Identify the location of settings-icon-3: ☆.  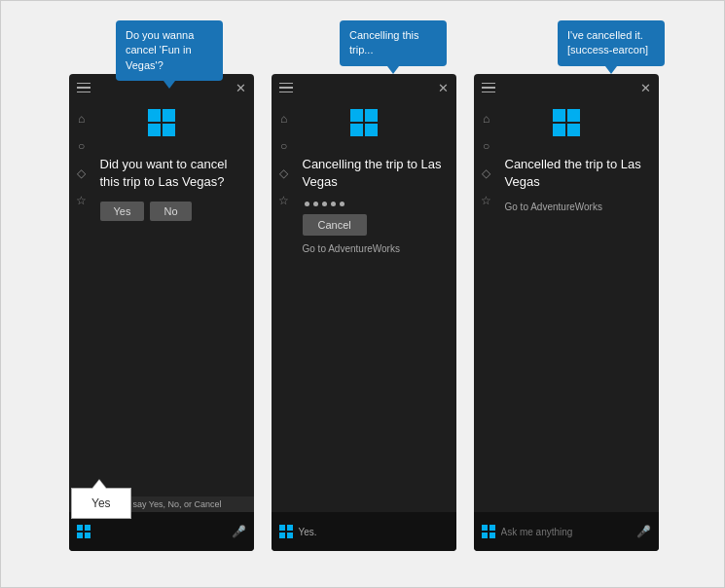
(487, 201).